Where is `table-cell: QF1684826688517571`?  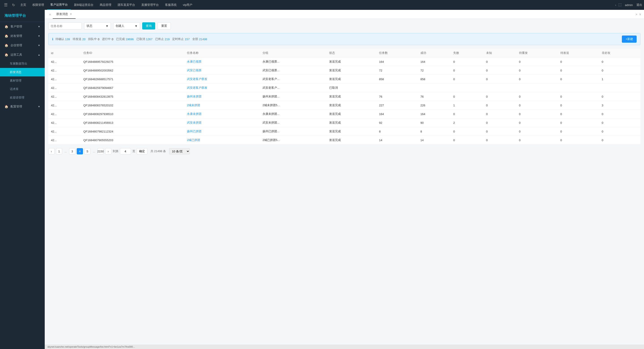
table-cell: QF1684826688517571 is located at coordinates (132, 79).